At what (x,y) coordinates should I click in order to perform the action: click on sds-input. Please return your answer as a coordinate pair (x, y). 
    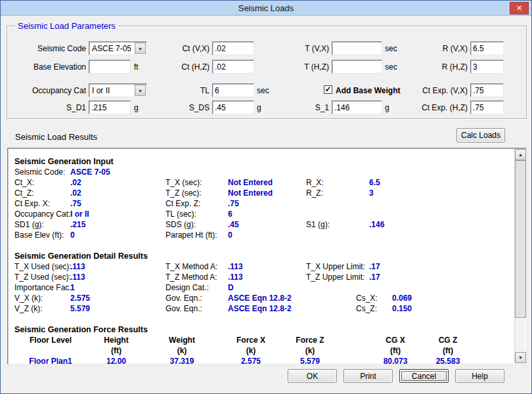
    Looking at the image, I should click on (233, 108).